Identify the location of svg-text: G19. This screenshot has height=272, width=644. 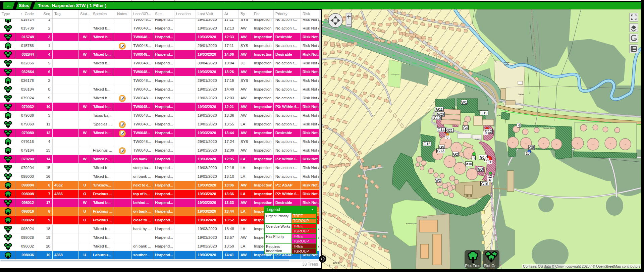
(484, 113).